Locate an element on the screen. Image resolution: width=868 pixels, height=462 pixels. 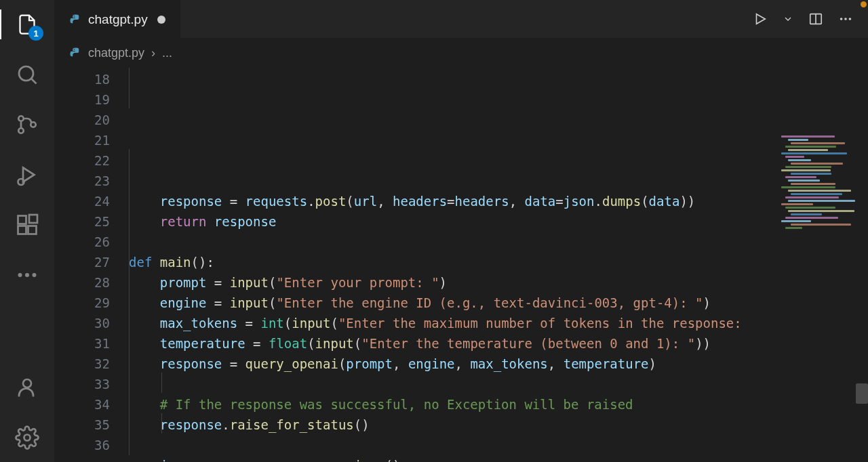
code-line: prompt = input("Enter your prompt: ") is located at coordinates (498, 282).